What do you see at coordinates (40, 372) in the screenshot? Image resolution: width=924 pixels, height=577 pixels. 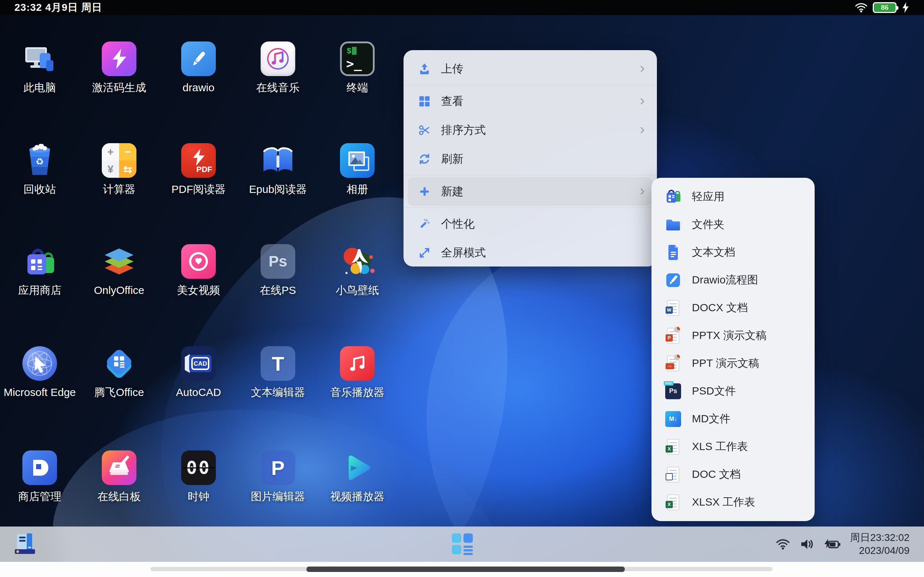 I see `desktop-app-edge: Microsoft Edge` at bounding box center [40, 372].